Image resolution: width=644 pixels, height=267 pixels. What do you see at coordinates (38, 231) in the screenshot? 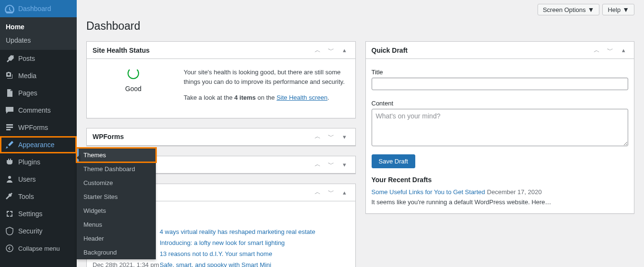
I see `sidebar-item-security: Security` at bounding box center [38, 231].